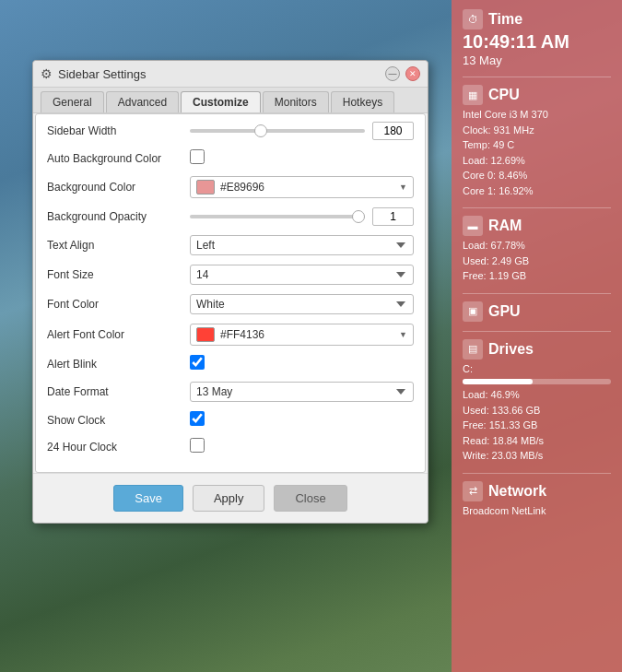 The image size is (622, 672). I want to click on font-color-select: White Black Gray, so click(302, 304).